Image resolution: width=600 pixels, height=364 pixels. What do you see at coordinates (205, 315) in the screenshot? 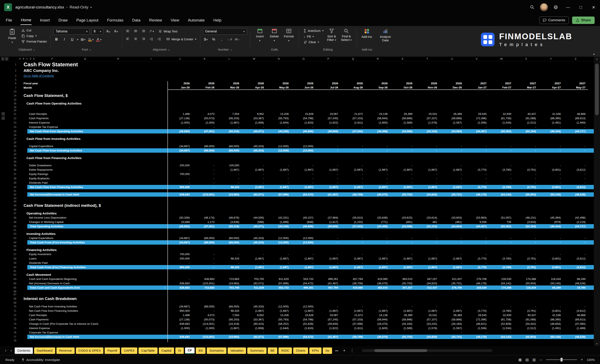
I see `cell: 4,073` at bounding box center [205, 315].